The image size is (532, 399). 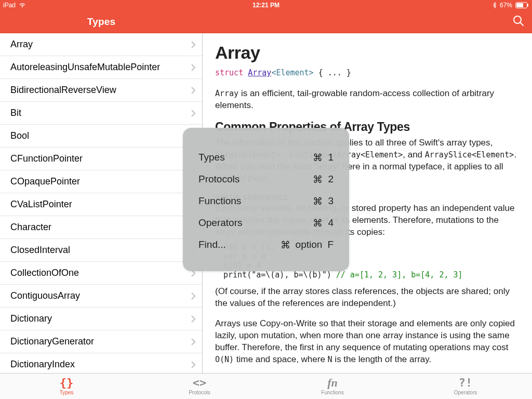 I want to click on sidebar-item-copaquepointer: COpaquePointer, so click(x=101, y=182).